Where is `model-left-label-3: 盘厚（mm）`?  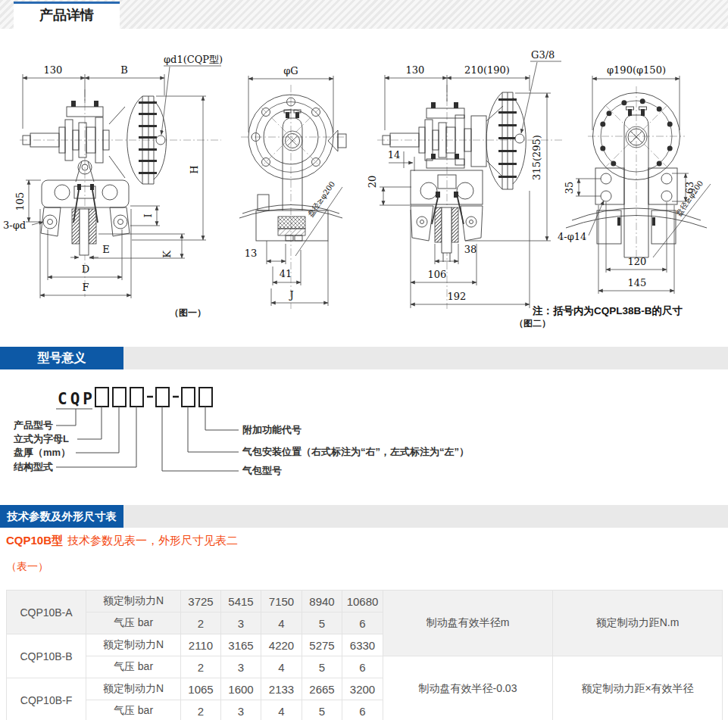
model-left-label-3: 盘厚（mm） is located at coordinates (42, 453).